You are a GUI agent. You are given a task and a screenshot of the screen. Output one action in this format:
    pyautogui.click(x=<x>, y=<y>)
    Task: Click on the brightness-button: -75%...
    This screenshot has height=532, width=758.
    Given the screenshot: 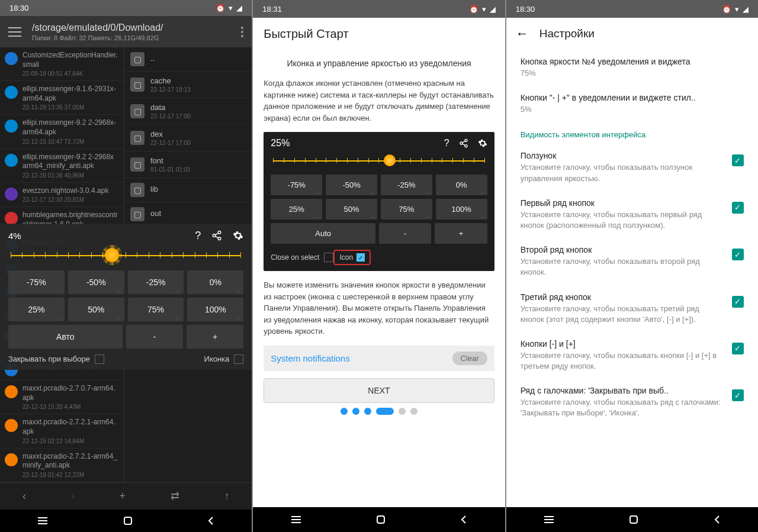 What is the action you would take?
    pyautogui.click(x=37, y=282)
    